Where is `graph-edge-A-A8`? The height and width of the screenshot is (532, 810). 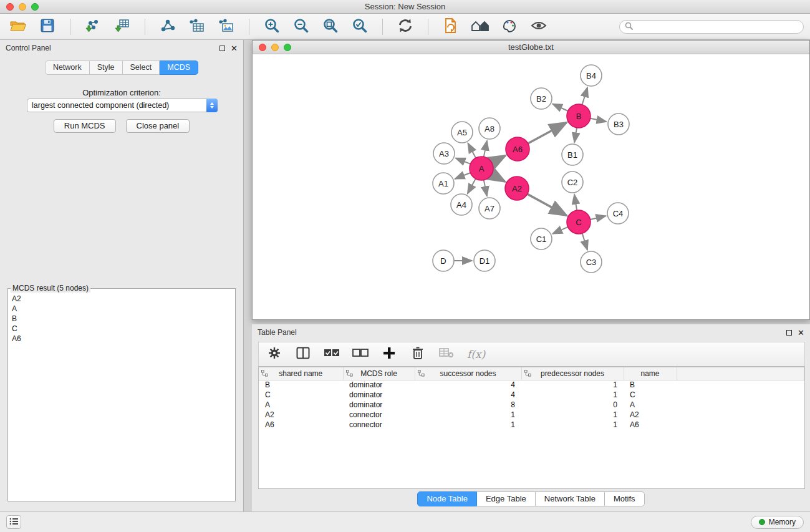
graph-edge-A-A8 is located at coordinates (485, 149).